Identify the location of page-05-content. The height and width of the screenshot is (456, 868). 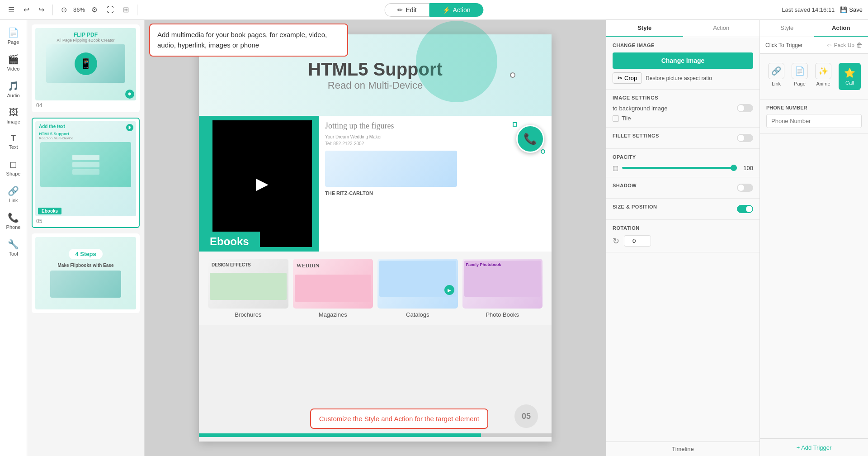
(86, 165).